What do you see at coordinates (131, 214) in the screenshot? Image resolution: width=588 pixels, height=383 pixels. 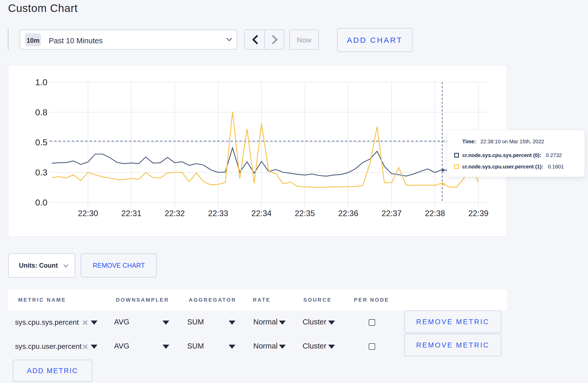 I see `svg-text: 22:31` at bounding box center [131, 214].